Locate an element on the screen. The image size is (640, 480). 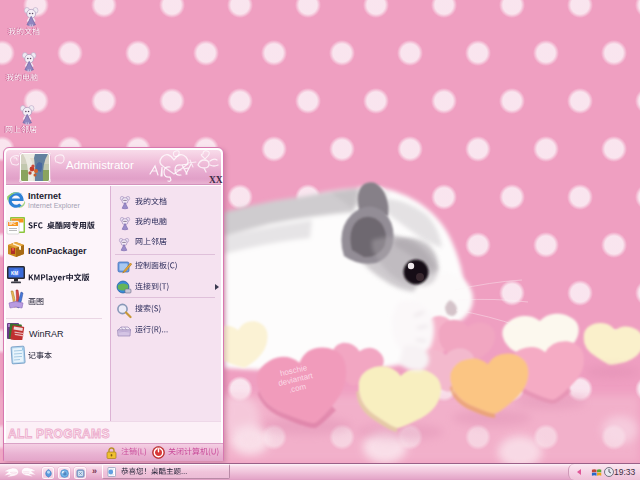
svg-text: KM is located at coordinates (14, 274).